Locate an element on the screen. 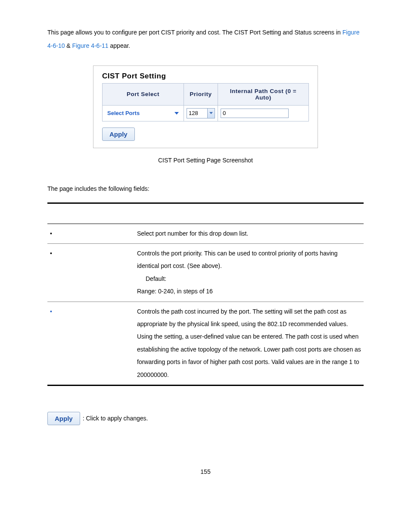 This screenshot has height=532, width=411. desc-internal-path-cost: Controls the path cost incurred by the p… is located at coordinates (249, 343).